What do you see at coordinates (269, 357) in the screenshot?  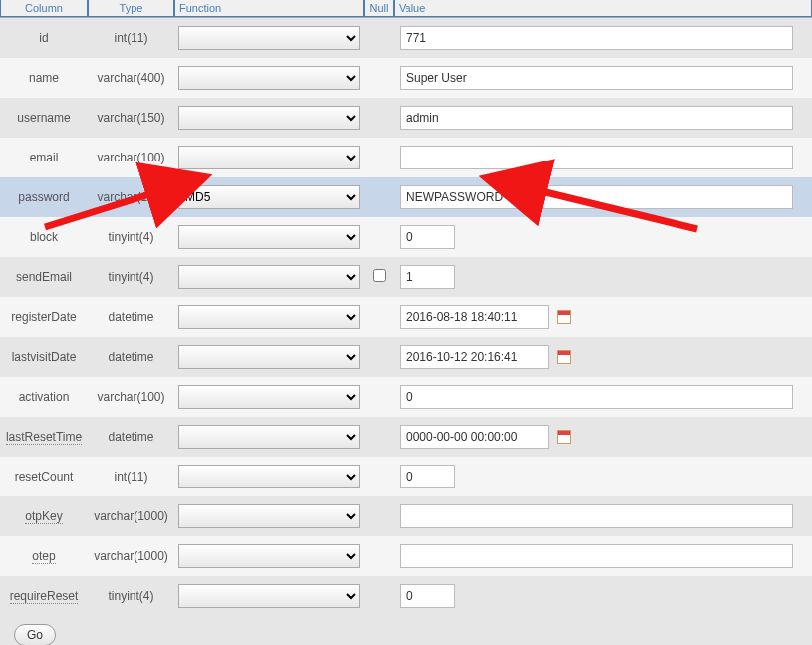 I see `function-cell-lastvisitDate` at bounding box center [269, 357].